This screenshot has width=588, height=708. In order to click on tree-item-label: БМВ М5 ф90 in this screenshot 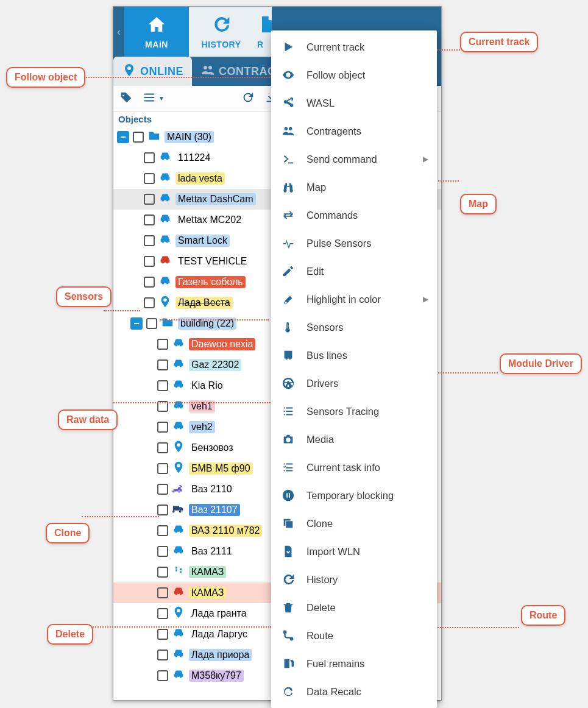, I will do `click(221, 469)`.